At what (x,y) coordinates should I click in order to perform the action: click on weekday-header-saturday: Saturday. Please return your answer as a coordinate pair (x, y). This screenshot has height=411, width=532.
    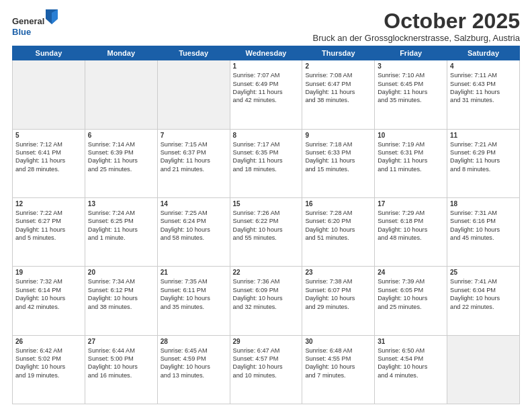
    Looking at the image, I should click on (484, 54).